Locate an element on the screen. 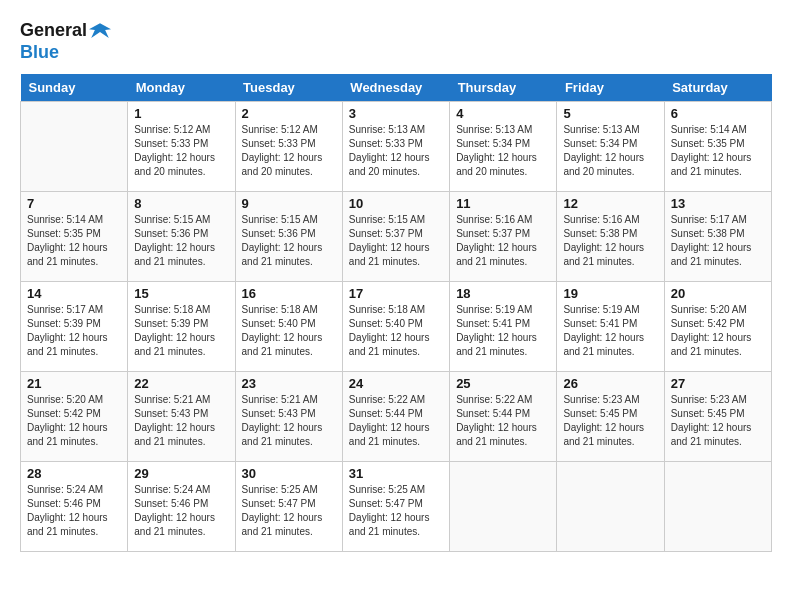 This screenshot has width=792, height=612. day-info: Sunrise: 5:15 AMSunset: 5:37 PMDaylight:… is located at coordinates (396, 241).